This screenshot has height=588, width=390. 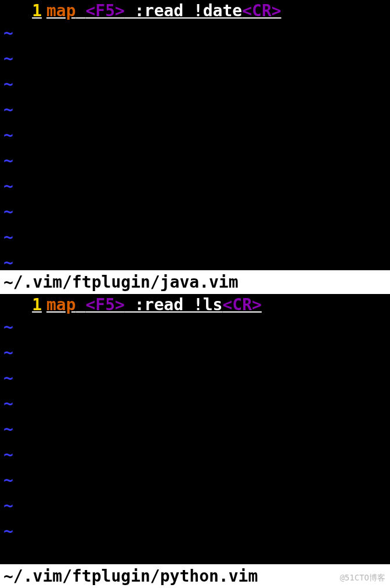 What do you see at coordinates (183, 10) in the screenshot?
I see `command-text: :read !date` at bounding box center [183, 10].